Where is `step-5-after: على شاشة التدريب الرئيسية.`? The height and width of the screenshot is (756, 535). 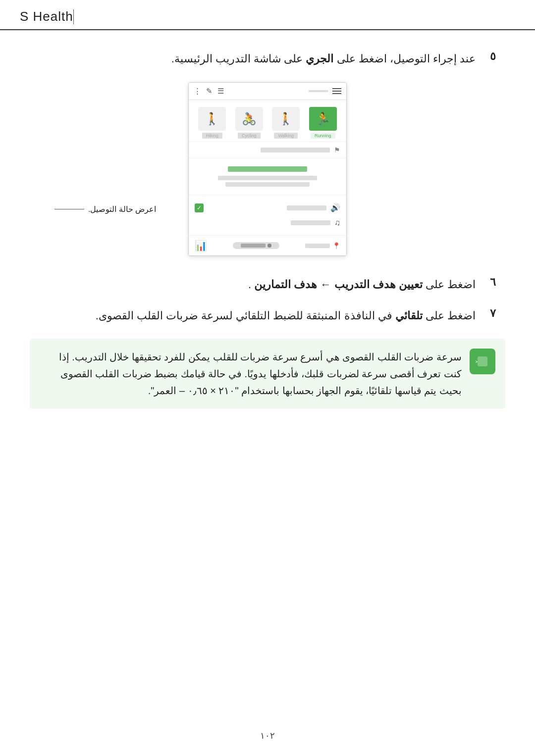
step-5-after: على شاشة التدريب الرئيسية. is located at coordinates (237, 58).